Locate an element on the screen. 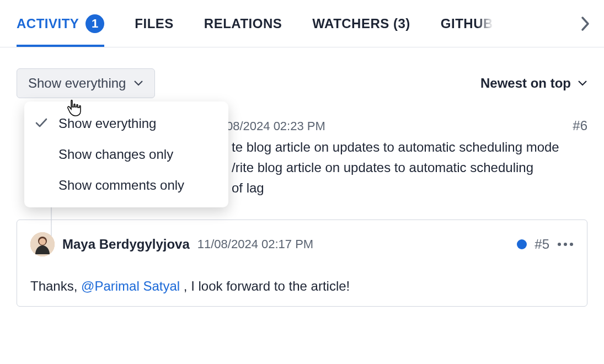 This screenshot has width=604, height=364. tab-github-label: GITHUB is located at coordinates (467, 24).